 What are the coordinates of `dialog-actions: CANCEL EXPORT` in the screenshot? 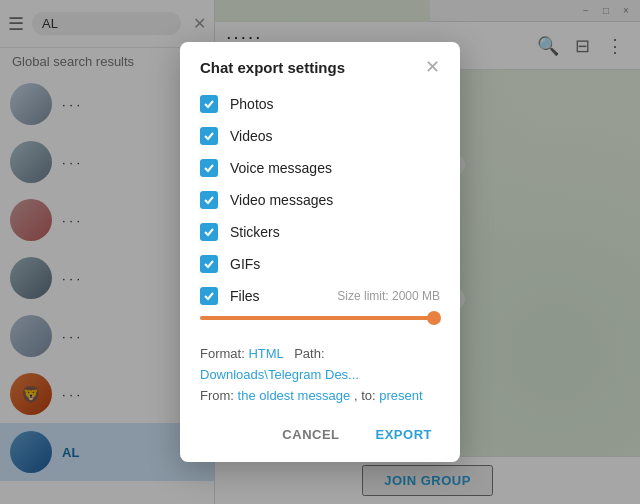 It's located at (320, 436).